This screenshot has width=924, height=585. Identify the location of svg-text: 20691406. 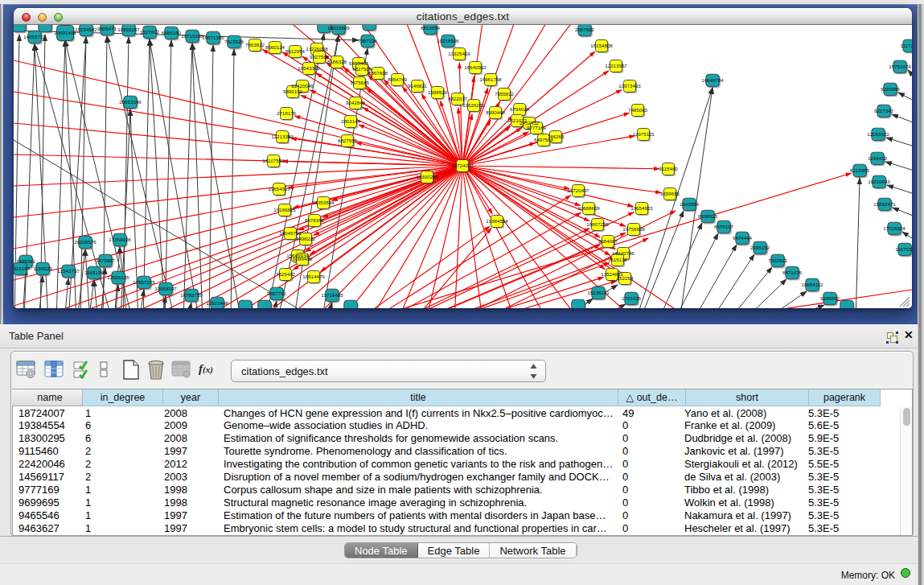
(65, 32).